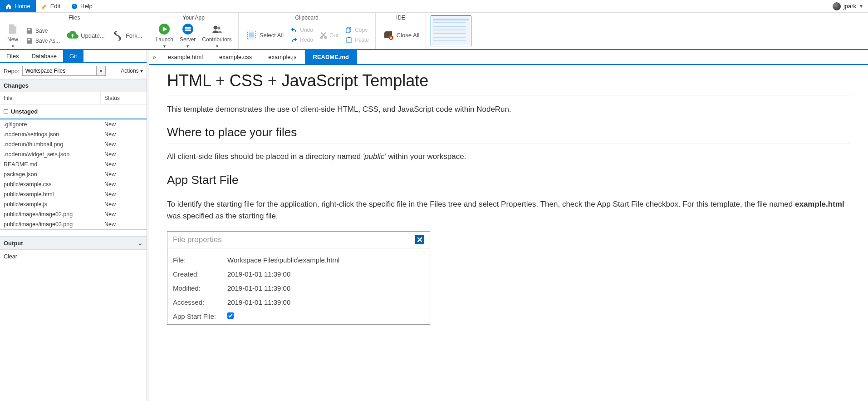 Image resolution: width=868 pixels, height=401 pixels. Describe the element at coordinates (837, 6) in the screenshot. I see `avatar` at that location.